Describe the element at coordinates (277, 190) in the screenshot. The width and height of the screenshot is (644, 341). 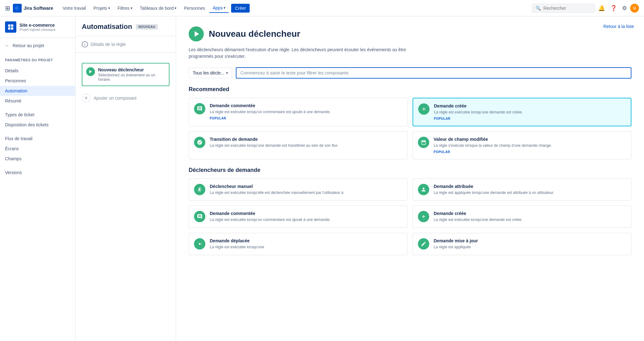
I see `card-content: Déclencheur manuel La règle est exécutée…` at that location.